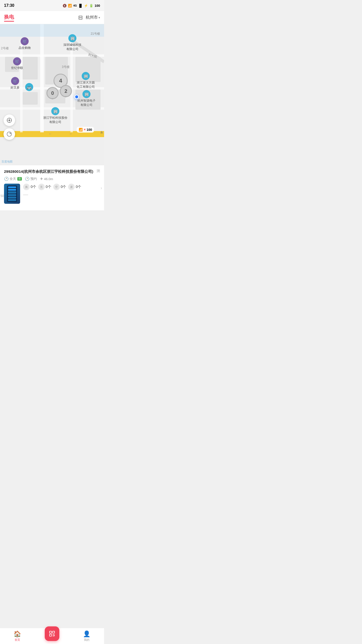  I want to click on signal-bar-icon: 📶, so click(81, 130).